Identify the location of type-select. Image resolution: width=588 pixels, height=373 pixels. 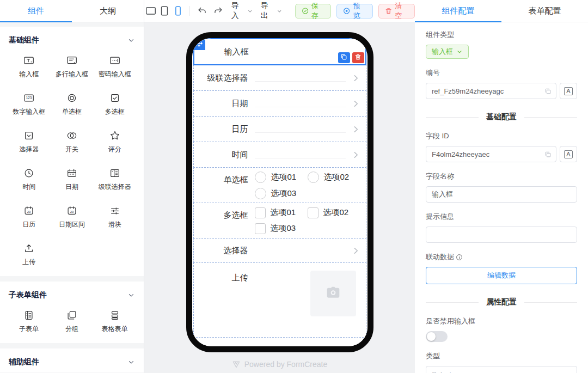
(501, 369).